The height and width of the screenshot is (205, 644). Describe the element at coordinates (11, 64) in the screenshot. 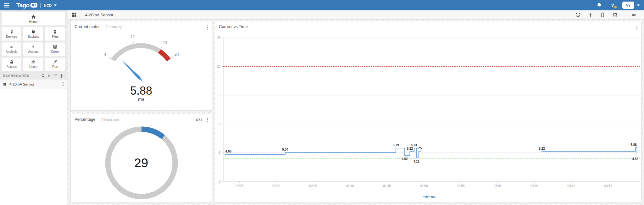

I see `sidebar-item-access: Access` at that location.